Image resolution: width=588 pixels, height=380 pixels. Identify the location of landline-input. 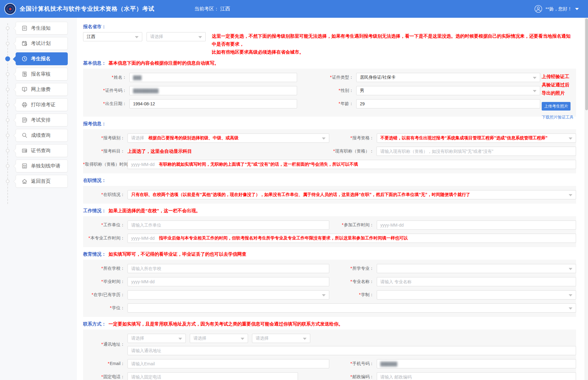
(213, 376).